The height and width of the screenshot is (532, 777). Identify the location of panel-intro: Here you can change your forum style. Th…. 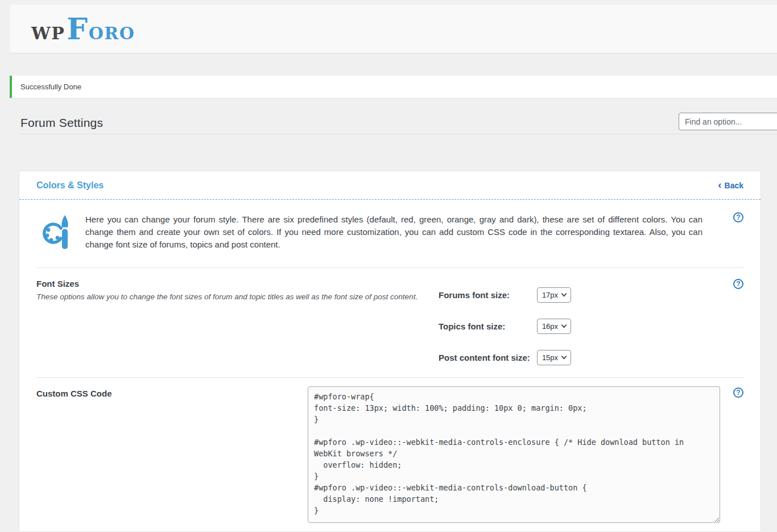
(390, 233).